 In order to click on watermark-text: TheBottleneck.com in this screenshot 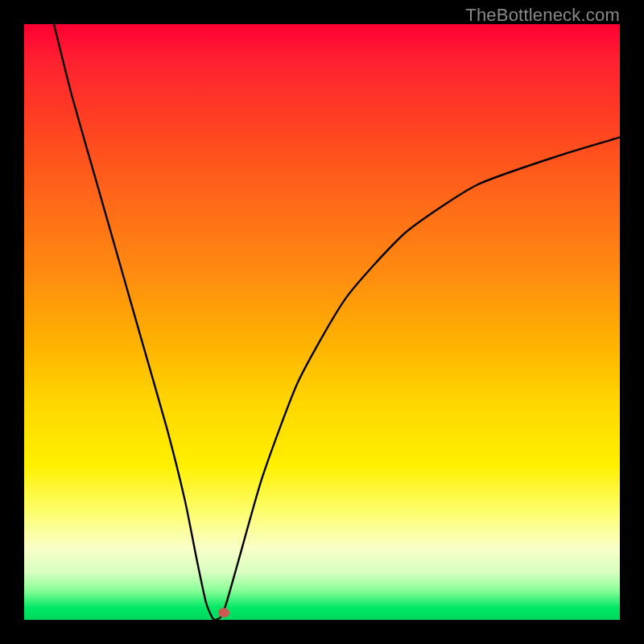, I will do `click(543, 15)`.